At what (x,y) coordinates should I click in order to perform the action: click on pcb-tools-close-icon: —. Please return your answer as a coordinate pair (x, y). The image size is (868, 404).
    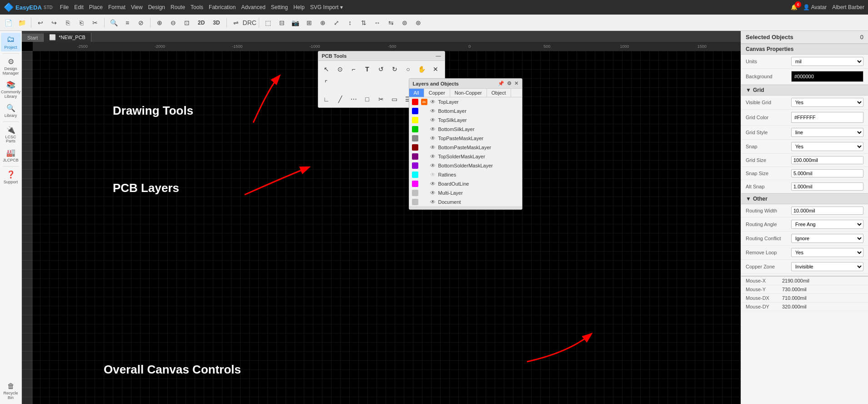
    Looking at the image, I should click on (438, 56).